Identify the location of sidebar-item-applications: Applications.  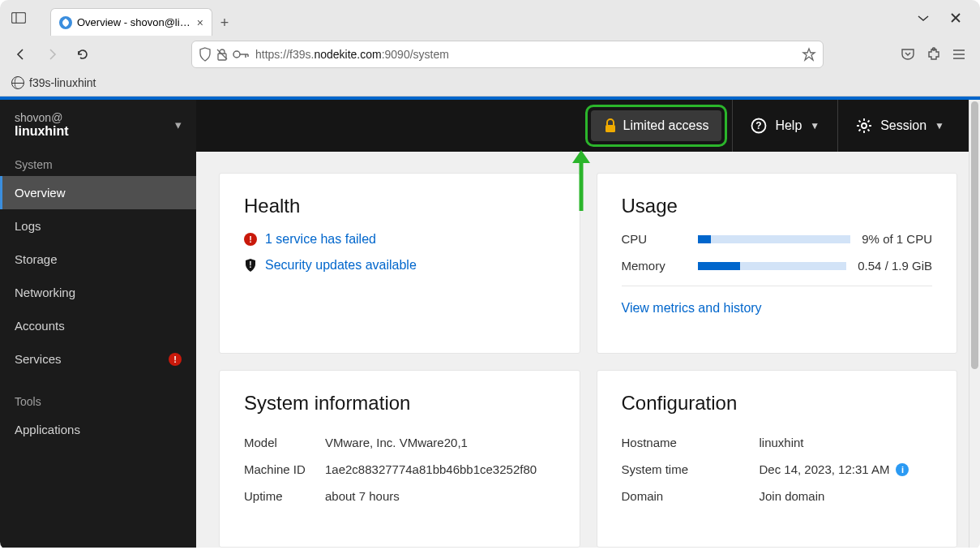
(98, 430).